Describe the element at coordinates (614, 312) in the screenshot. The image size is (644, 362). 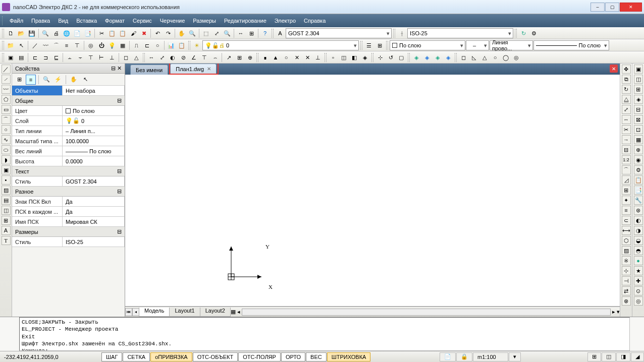
I see `scroll-right-icon: ▸` at that location.